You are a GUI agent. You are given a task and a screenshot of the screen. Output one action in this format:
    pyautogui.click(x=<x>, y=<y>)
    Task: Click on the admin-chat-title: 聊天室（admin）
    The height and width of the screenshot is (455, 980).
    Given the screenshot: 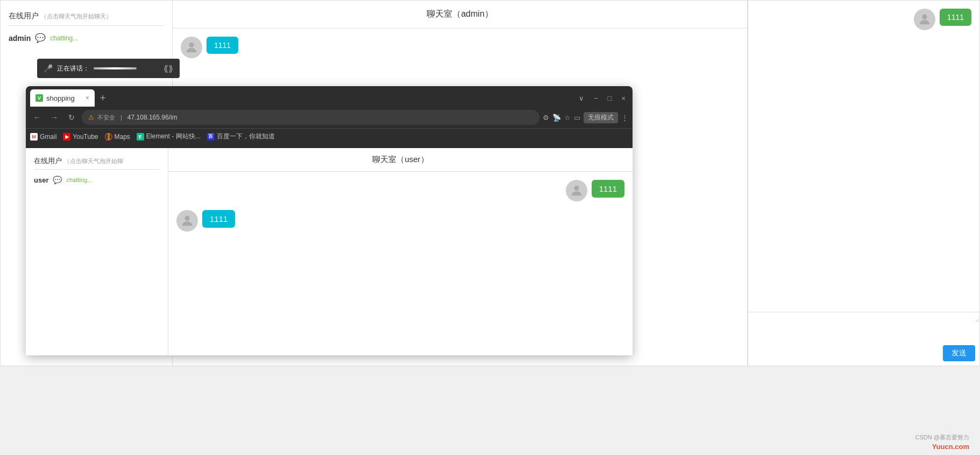 What is the action you would take?
    pyautogui.click(x=460, y=14)
    